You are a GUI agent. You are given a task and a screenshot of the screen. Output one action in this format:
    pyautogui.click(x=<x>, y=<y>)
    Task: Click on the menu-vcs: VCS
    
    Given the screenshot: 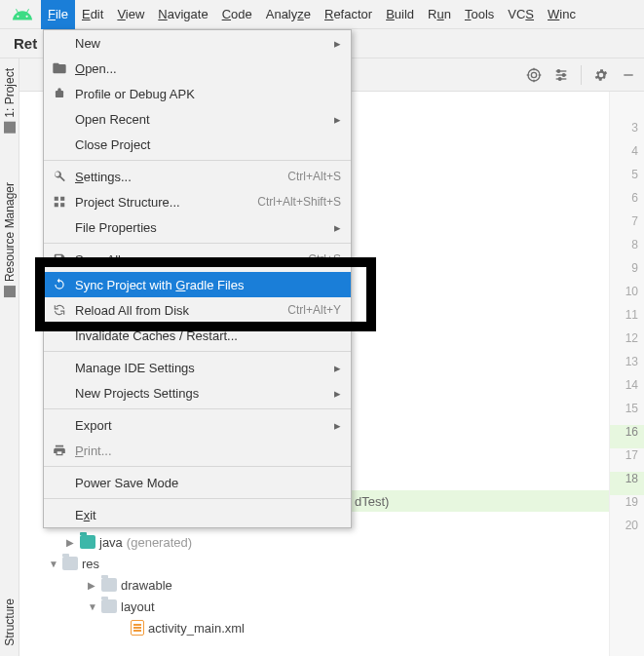 What is the action you would take?
    pyautogui.click(x=520, y=15)
    